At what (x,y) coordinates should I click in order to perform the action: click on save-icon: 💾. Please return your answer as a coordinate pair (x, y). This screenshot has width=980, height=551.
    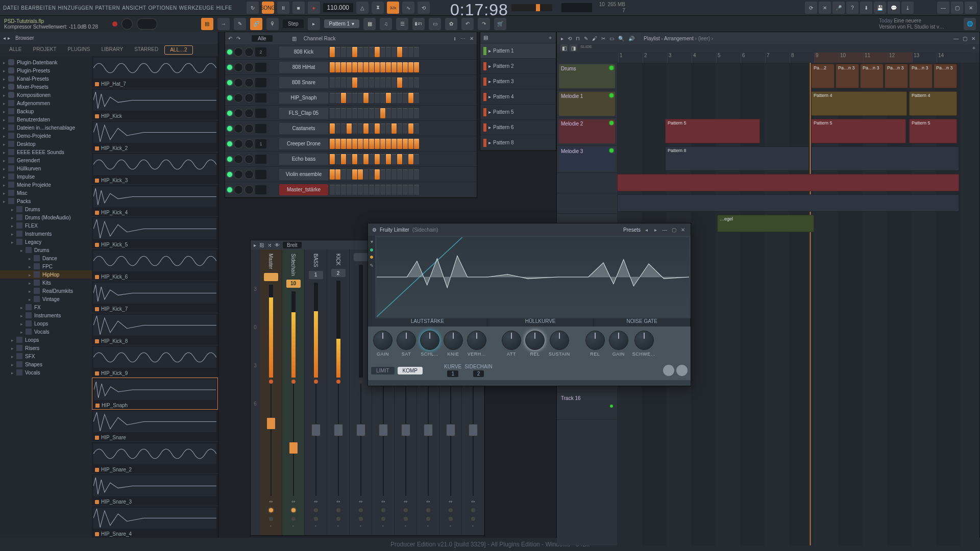
    Looking at the image, I should click on (880, 8).